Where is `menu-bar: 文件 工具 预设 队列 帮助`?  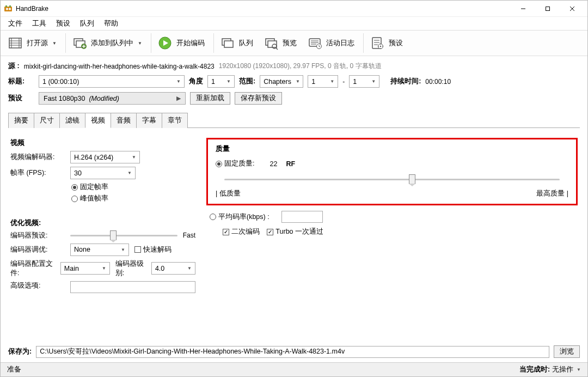
menu-bar: 文件 工具 预设 队列 帮助 is located at coordinates (294, 23).